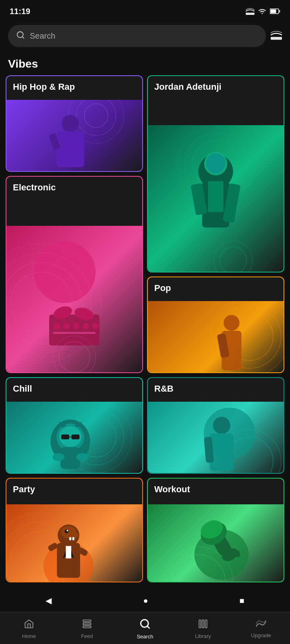  I want to click on search-icon, so click(21, 36).